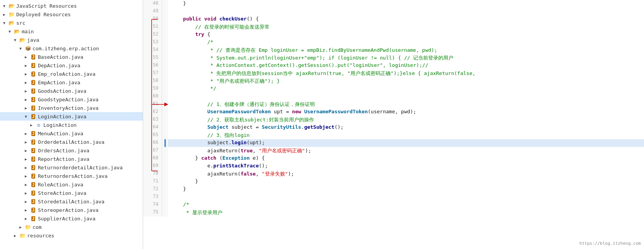 Image resolution: width=644 pixels, height=249 pixels. Describe the element at coordinates (71, 40) in the screenshot. I see `tree-item-java: ▼ 📂 java` at that location.